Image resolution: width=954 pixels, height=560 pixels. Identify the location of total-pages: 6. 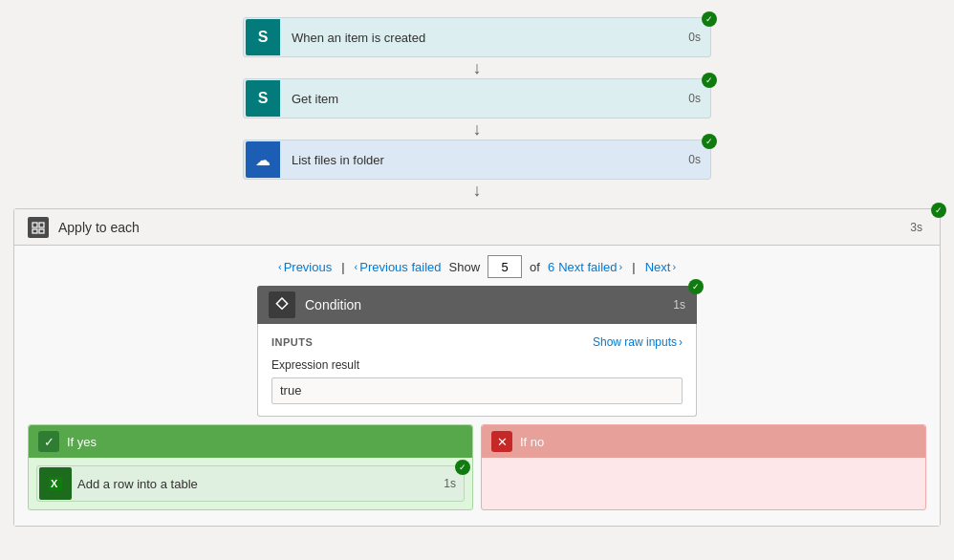
(551, 268).